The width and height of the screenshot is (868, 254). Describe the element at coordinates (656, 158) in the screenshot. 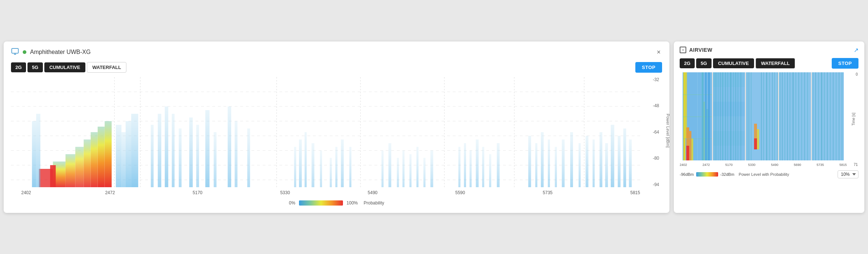

I see `yaxis-tick-80: -80` at that location.